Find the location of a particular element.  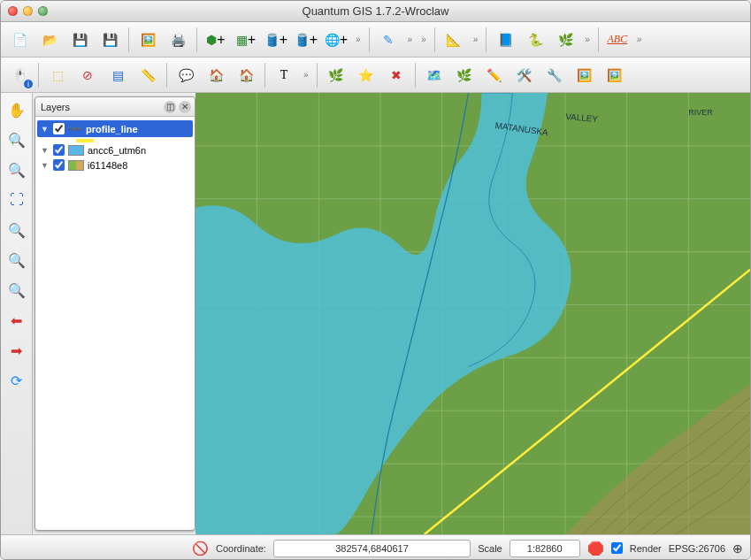

render-checkbox is located at coordinates (617, 548).